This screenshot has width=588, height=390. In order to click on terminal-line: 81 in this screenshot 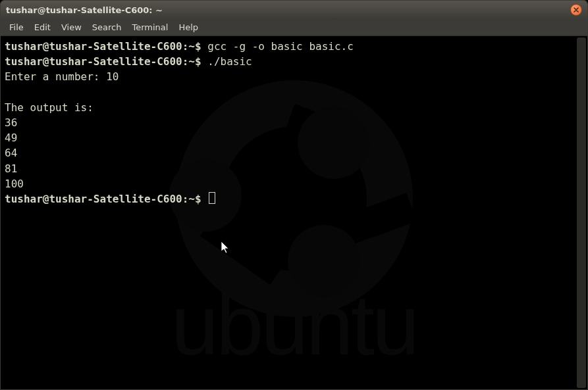, I will do `click(294, 168)`.